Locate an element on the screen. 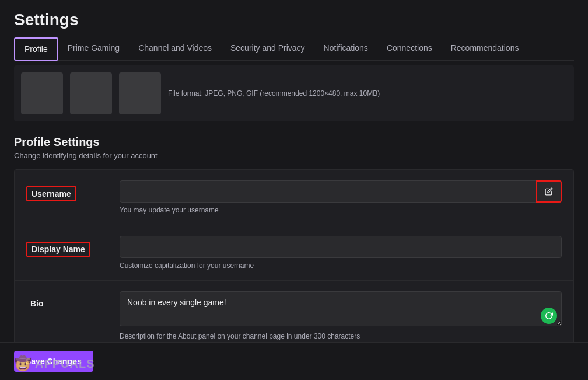 Image resolution: width=588 pixels, height=380 pixels. section-subtitle: Change identifying details for your acco… is located at coordinates (294, 155).